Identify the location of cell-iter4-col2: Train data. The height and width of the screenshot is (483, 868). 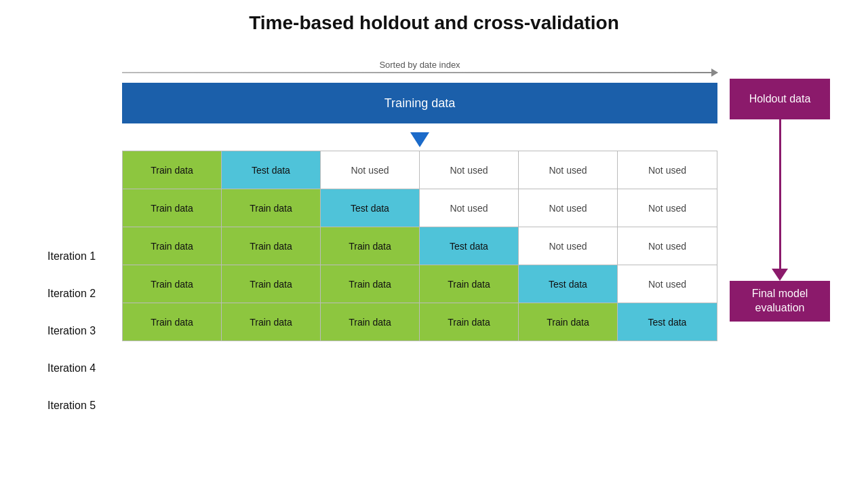
(271, 284).